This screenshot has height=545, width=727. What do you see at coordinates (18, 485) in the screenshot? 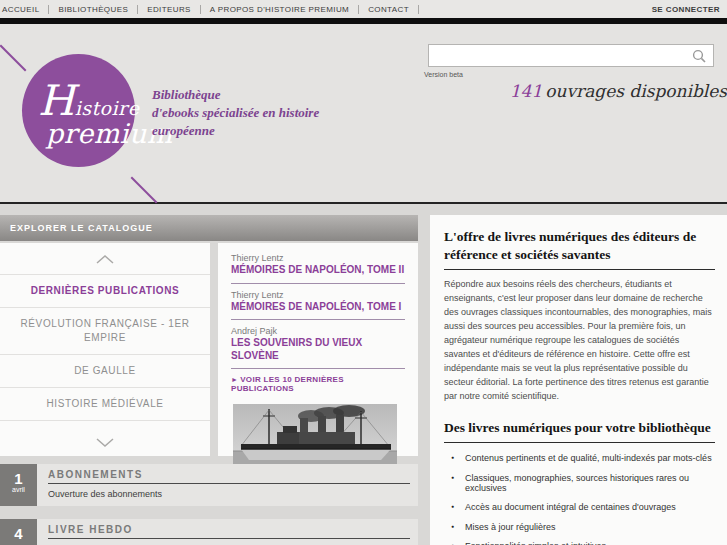
I see `news-date-badge: 1 avril` at bounding box center [18, 485].